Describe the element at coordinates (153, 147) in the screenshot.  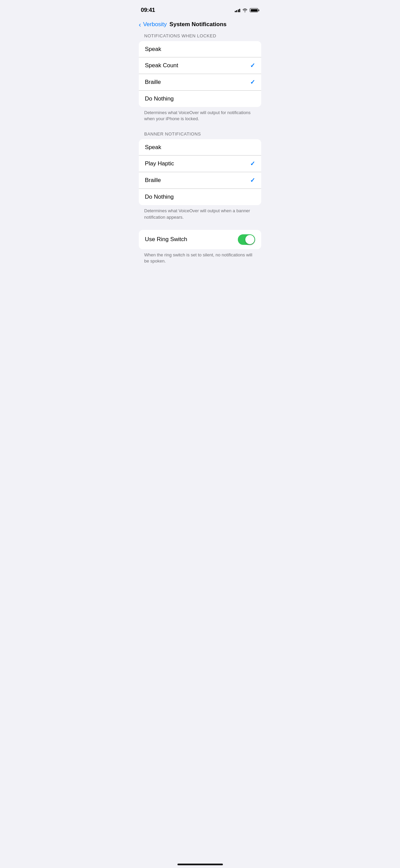
I see `item-label-banner-speak: Speak` at that location.